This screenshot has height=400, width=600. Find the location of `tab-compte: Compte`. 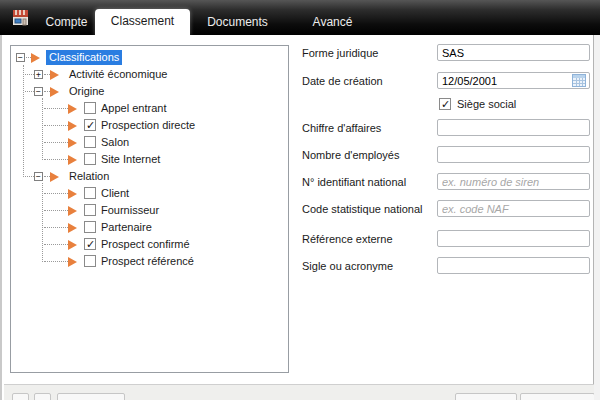

tab-compte: Compte is located at coordinates (66, 22).